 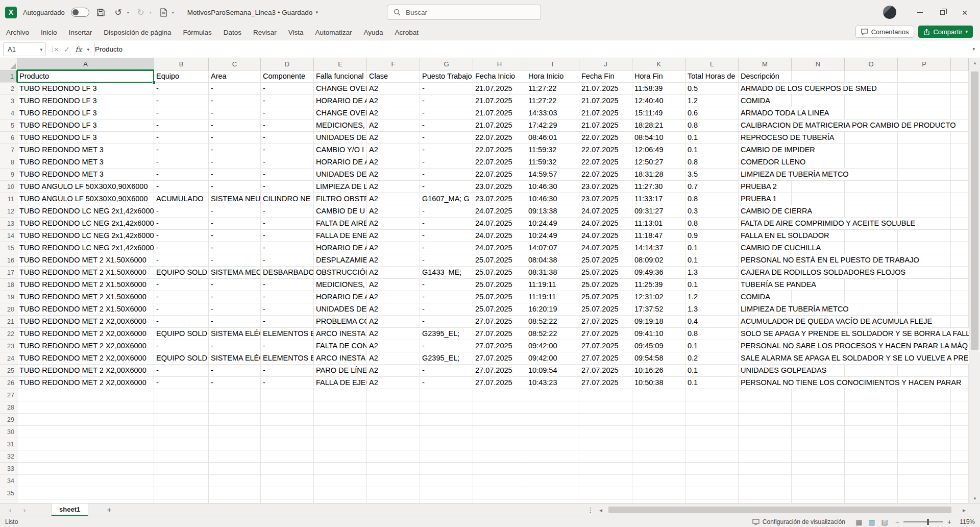 What do you see at coordinates (287, 126) in the screenshot?
I see `cell-D5: -` at bounding box center [287, 126].